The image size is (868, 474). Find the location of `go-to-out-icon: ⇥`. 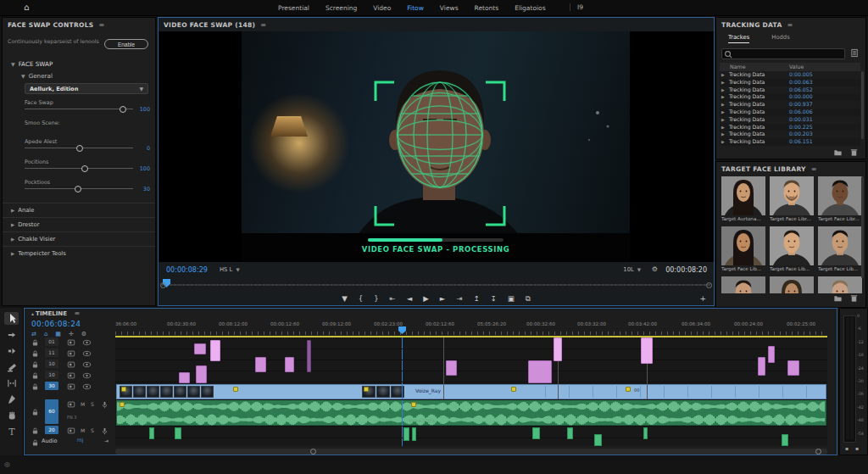

go-to-out-icon: ⇥ is located at coordinates (459, 298).